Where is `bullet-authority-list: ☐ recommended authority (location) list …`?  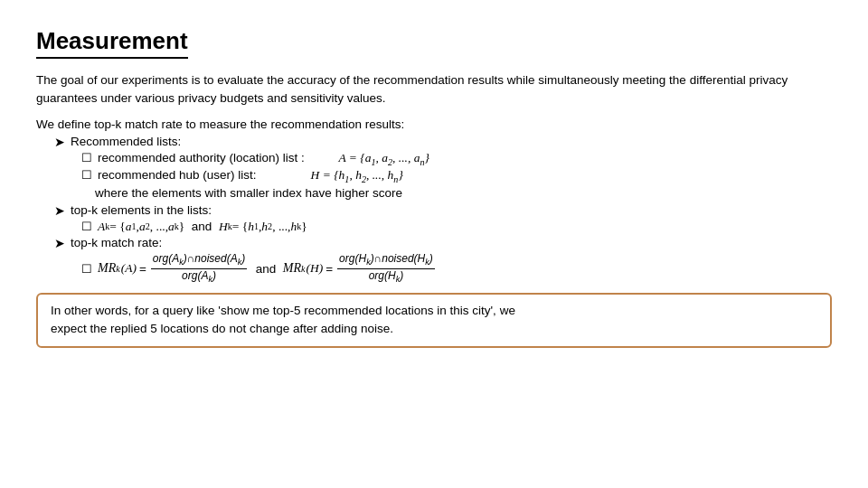
bullet-authority-list: ☐ recommended authority (location) list … is located at coordinates (457, 159).